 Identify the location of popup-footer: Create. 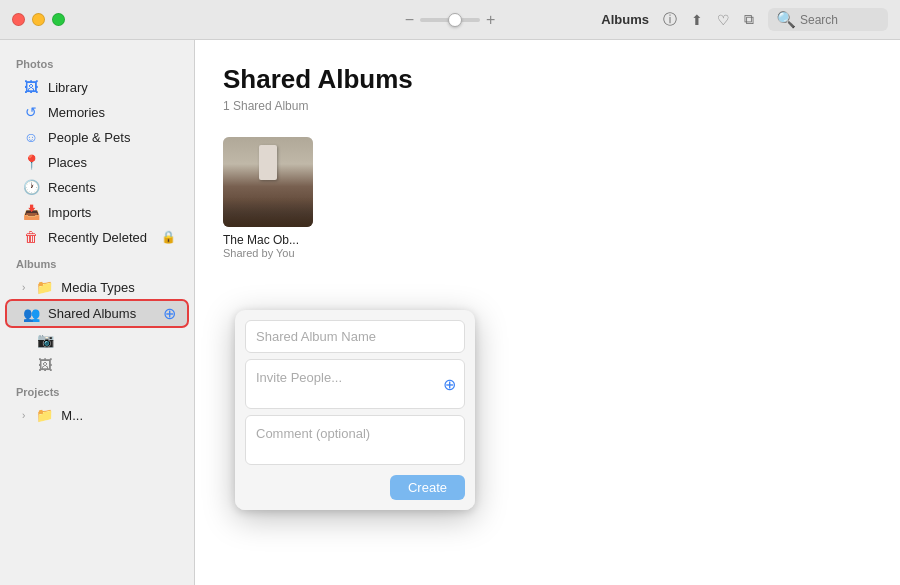
(355, 488).